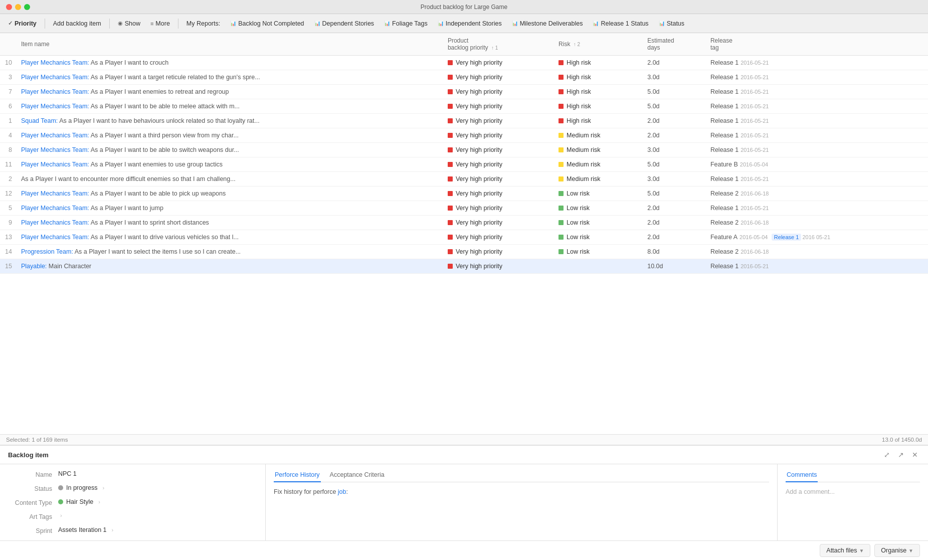  Describe the element at coordinates (621, 24) in the screenshot. I see `toolbar-release-1-status: 📊 Release 1 Status` at that location.